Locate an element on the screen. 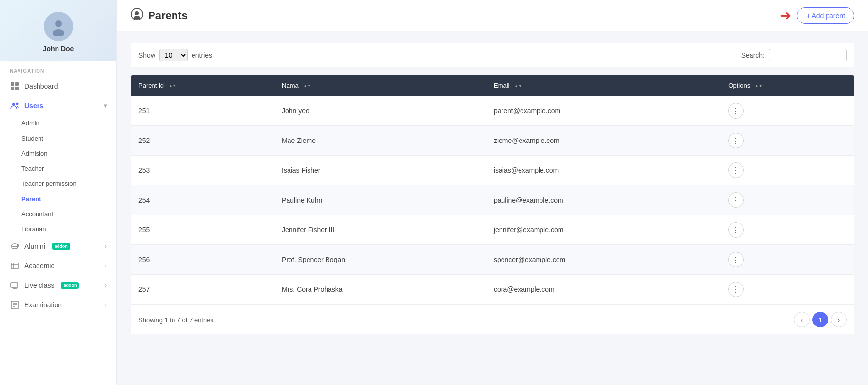 This screenshot has width=868, height=385. pagination-next: › is located at coordinates (839, 320).